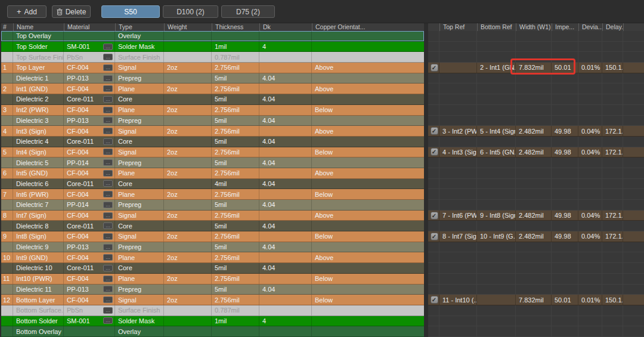  Describe the element at coordinates (536, 237) in the screenshot. I see `impedance-data-row: ✓8 - Int7 (Sign)10 - Int9 (G...2.482mil4…` at that location.